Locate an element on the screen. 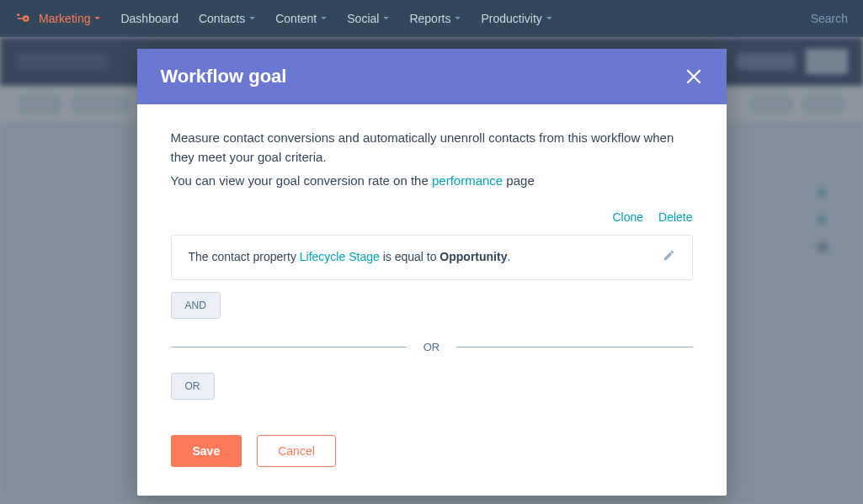 The image size is (863, 504). nav-search: Search is located at coordinates (829, 19).